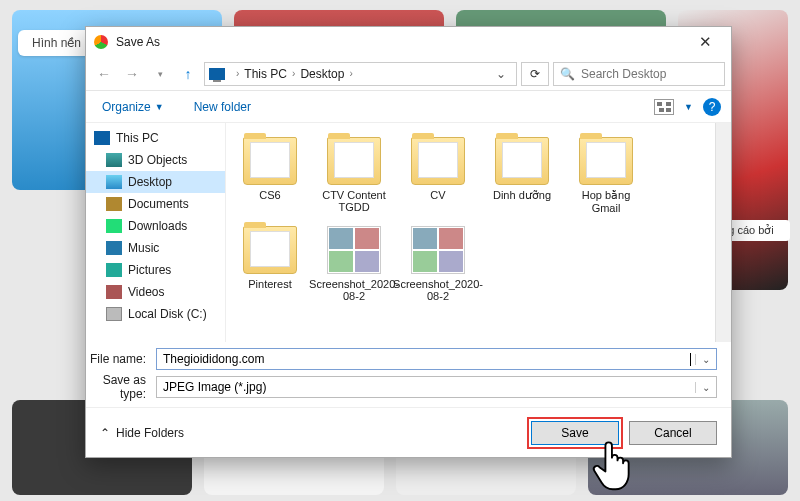 This screenshot has width=800, height=501. I want to click on tree-label: Music, so click(144, 248).